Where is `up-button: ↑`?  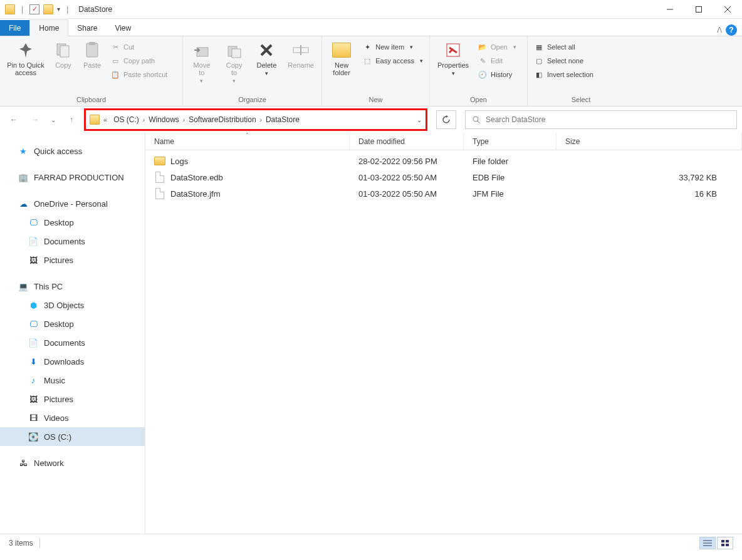 up-button: ↑ is located at coordinates (71, 120).